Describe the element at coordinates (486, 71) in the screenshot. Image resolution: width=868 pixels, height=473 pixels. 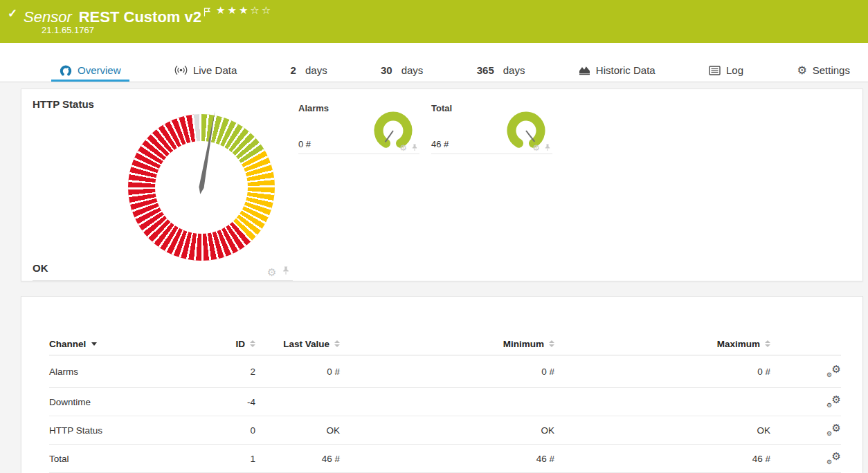
I see `tab-365-days-number: 365` at that location.